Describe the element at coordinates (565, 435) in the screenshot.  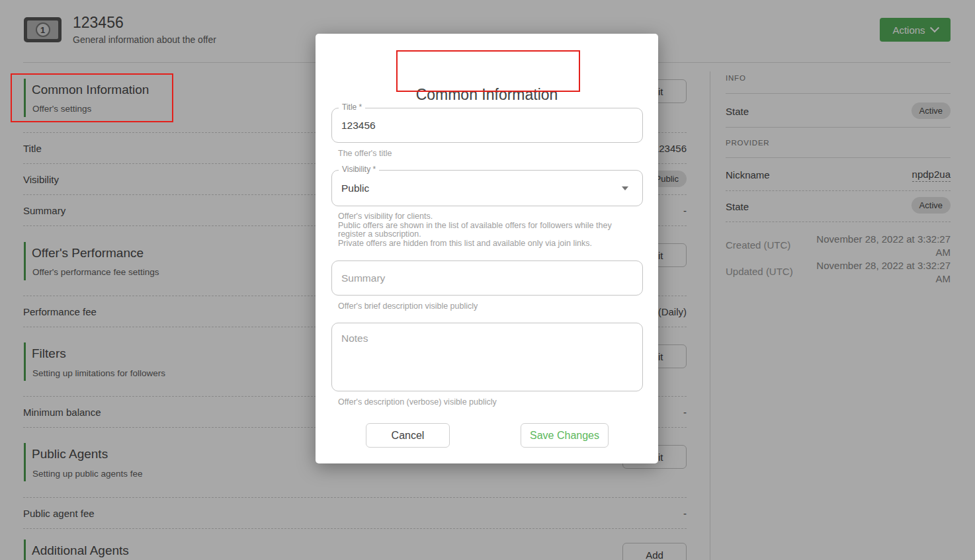
I see `save-changes-button: Save Changes` at that location.